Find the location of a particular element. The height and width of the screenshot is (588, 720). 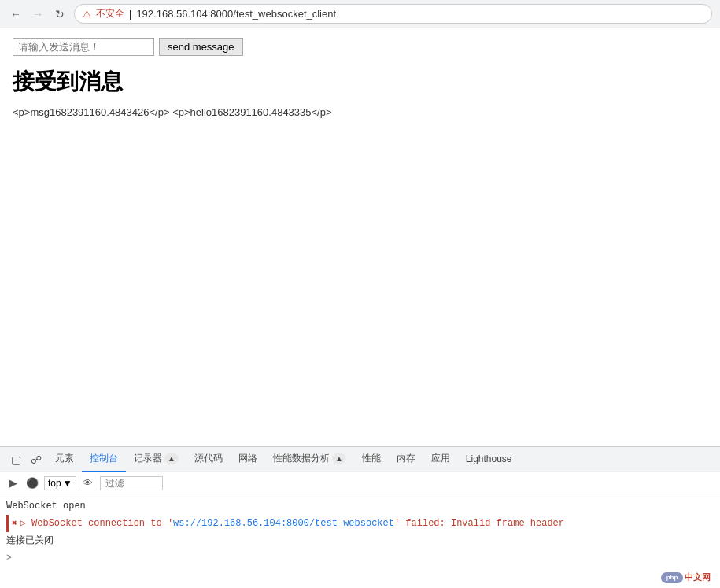

back-button: ← is located at coordinates (16, 14).